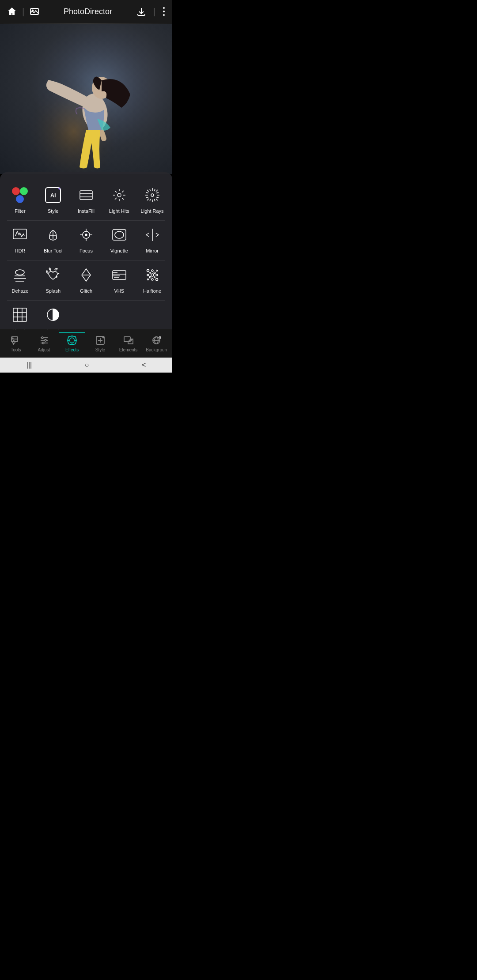 The height and width of the screenshot is (980, 477). What do you see at coordinates (152, 211) in the screenshot?
I see `lightrays-label: Light Rays` at bounding box center [152, 211].